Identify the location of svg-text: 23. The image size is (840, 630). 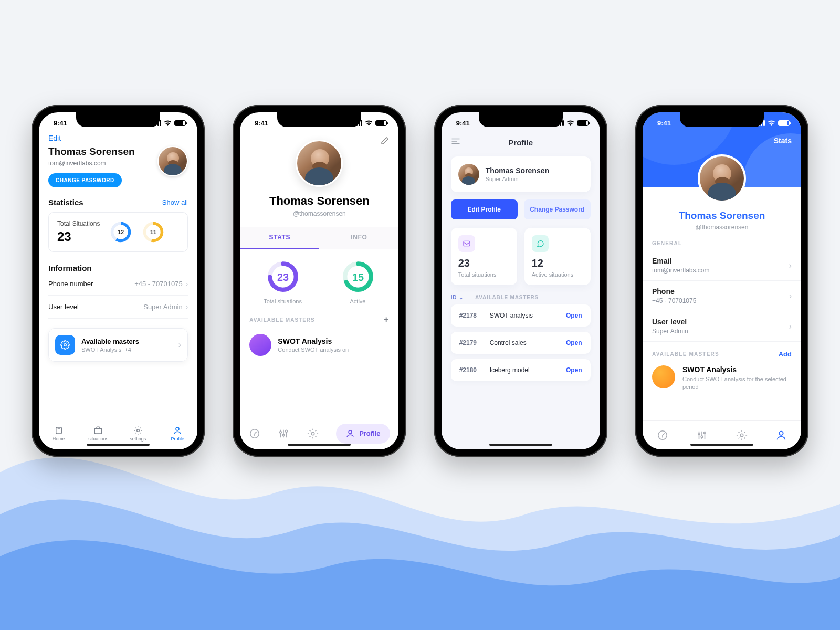
(282, 277).